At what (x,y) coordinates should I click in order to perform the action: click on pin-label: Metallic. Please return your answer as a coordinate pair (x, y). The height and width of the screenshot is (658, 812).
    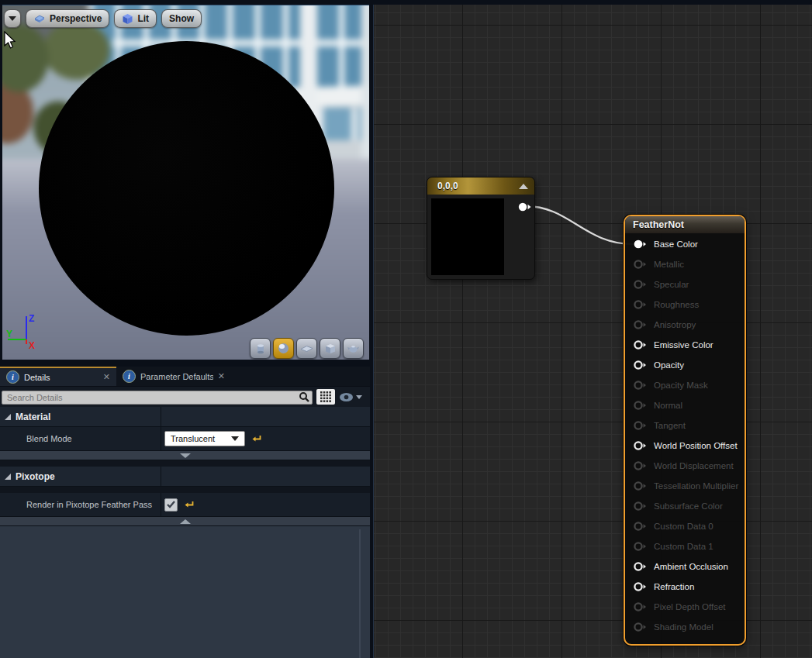
    Looking at the image, I should click on (669, 264).